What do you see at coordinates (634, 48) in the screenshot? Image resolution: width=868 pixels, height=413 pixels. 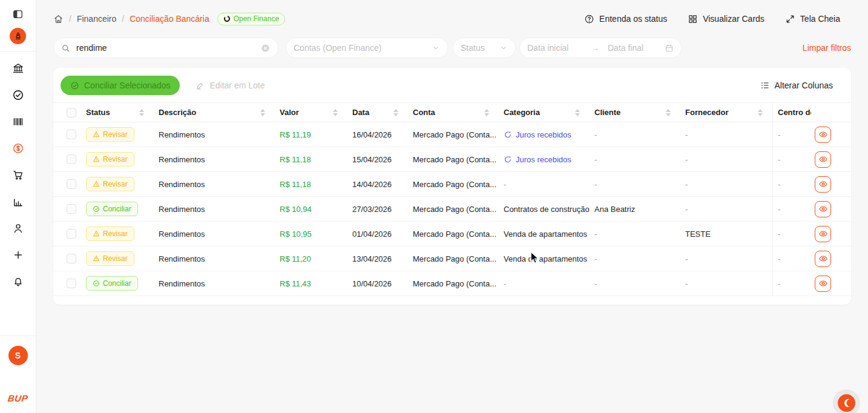 I see `date-end-placeholder: Data final` at bounding box center [634, 48].